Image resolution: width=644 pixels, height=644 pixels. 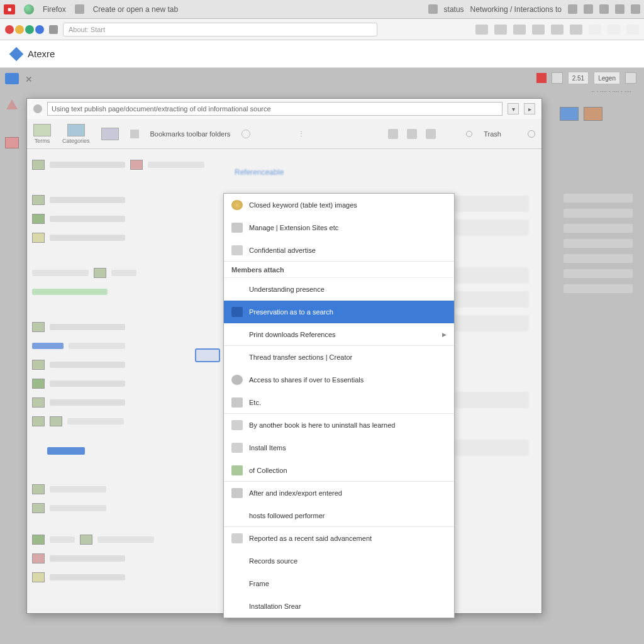 What do you see at coordinates (339, 250) in the screenshot?
I see `context-menu-item: Confidential advertise` at bounding box center [339, 250].